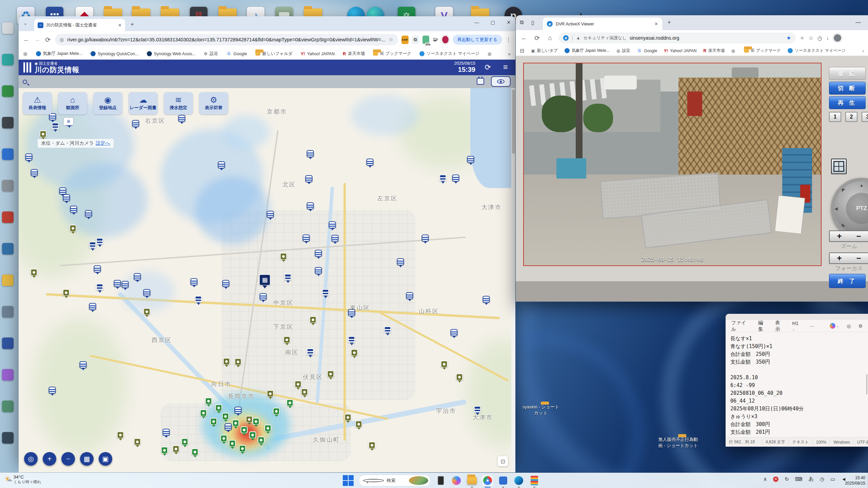  I want to click on chrome-active-tab: ~ 川の防災情報 - 国土交通省 ✕, so click(80, 25).